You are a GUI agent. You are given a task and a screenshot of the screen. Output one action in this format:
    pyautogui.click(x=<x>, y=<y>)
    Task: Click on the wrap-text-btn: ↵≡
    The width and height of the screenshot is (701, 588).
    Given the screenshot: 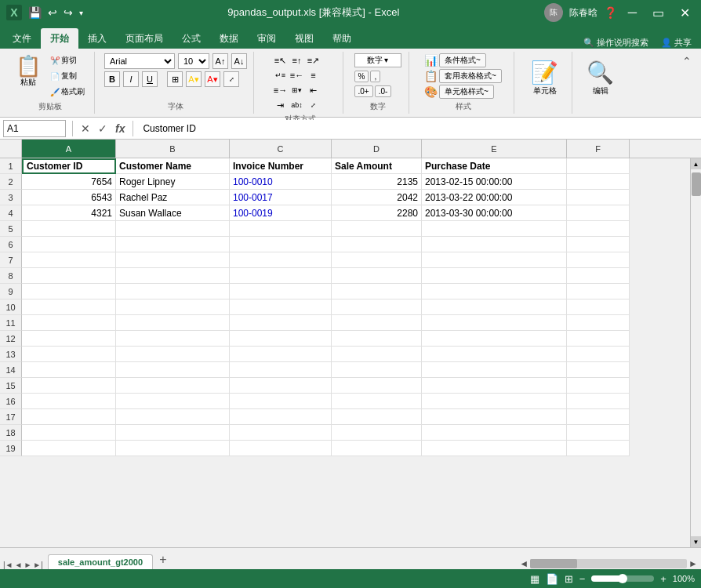 What is the action you would take?
    pyautogui.click(x=281, y=75)
    